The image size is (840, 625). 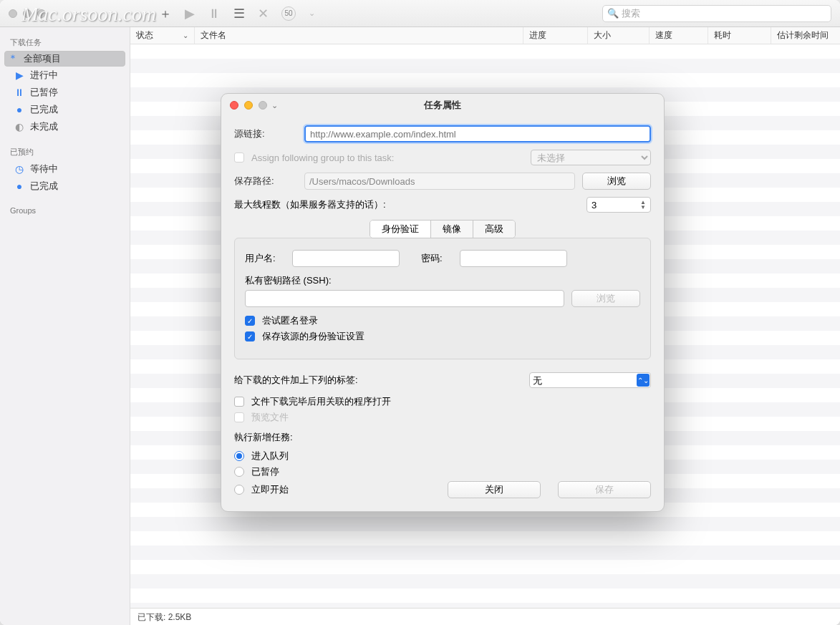 What do you see at coordinates (250, 321) in the screenshot?
I see `anon-login-checkbox: ✓` at bounding box center [250, 321].